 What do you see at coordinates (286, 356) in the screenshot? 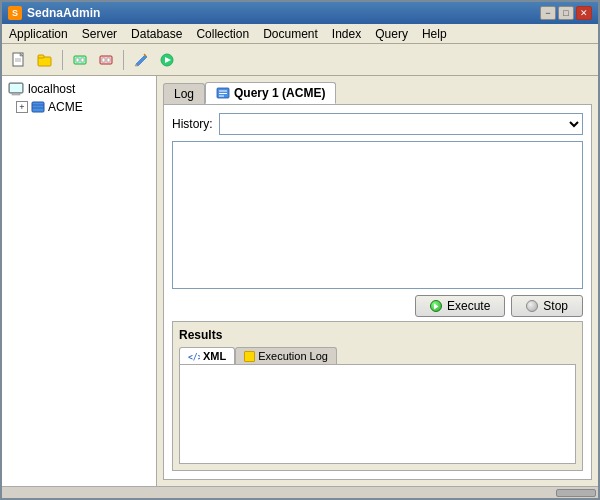
I see `results-tab-log: Execution Log` at bounding box center [286, 356].